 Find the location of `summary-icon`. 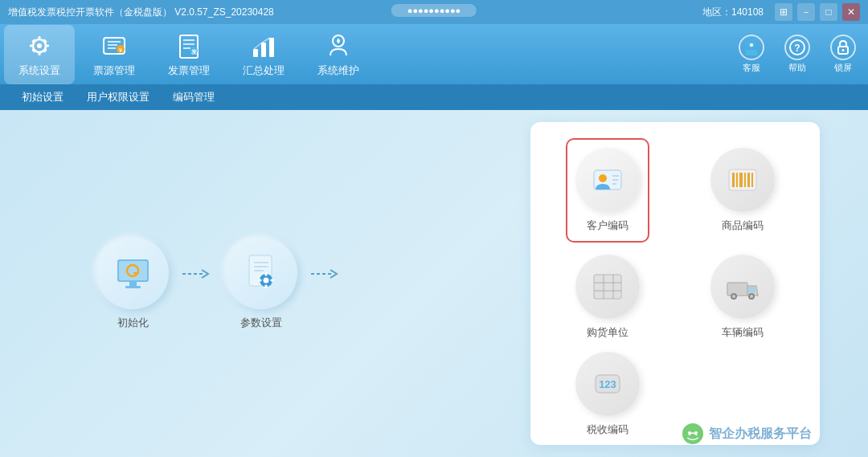

summary-icon is located at coordinates (264, 46).